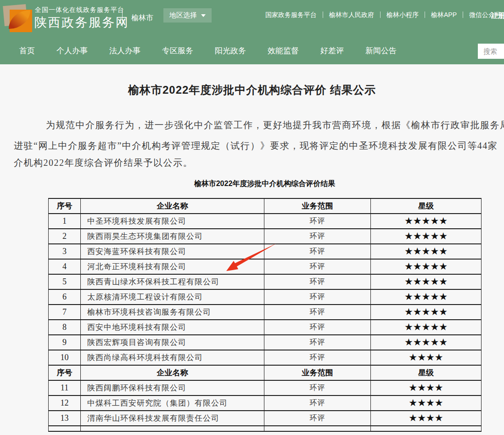 The width and height of the screenshot is (504, 435). Describe the element at coordinates (208, 51) in the screenshot. I see `main-nav: 首页 个人办事 法人办事 专区服务 阳光政务 效能监督 好差评 新闻公告` at that location.